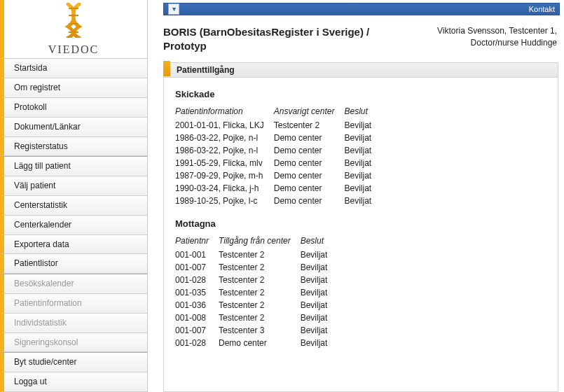  Describe the element at coordinates (174, 9) in the screenshot. I see `dropdown-icon: ▾` at that location.